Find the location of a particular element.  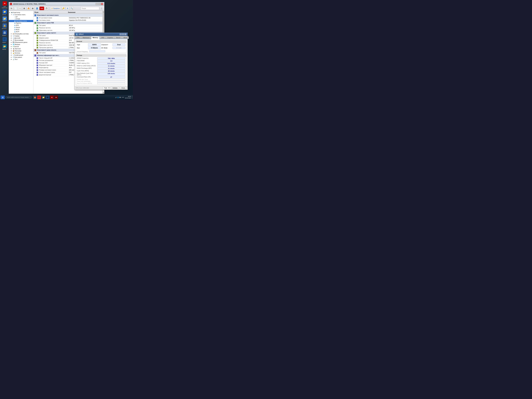

tree-item-programs: ▶ 📦 Програми is located at coordinates (21, 51).